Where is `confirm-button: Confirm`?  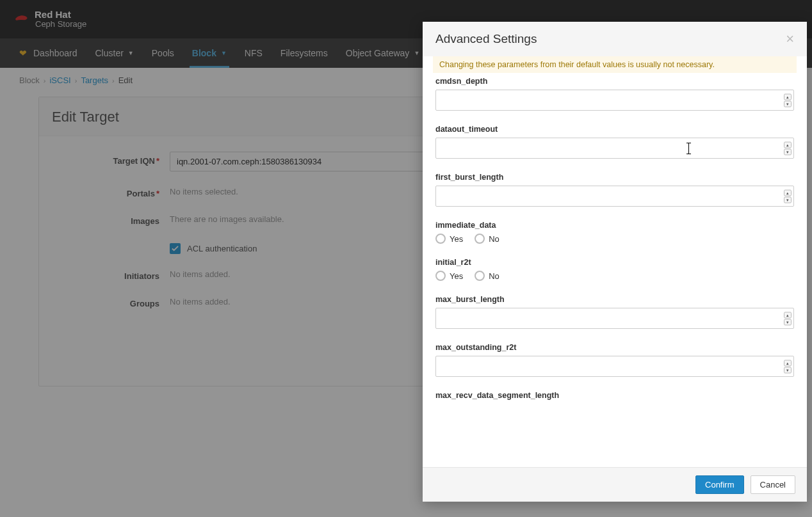 confirm-button: Confirm is located at coordinates (720, 485).